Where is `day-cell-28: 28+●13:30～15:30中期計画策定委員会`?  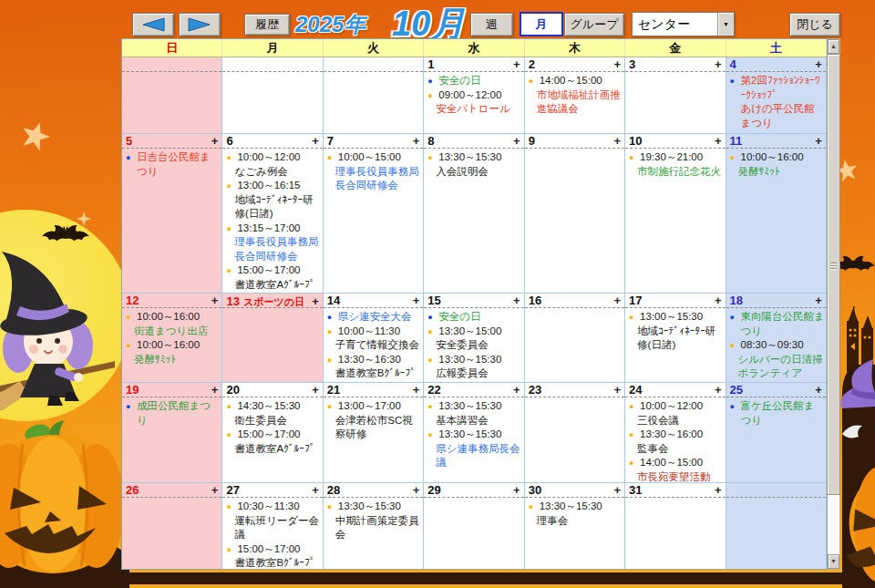 day-cell-28: 28+●13:30～15:30中期計画策定委員会 is located at coordinates (374, 527).